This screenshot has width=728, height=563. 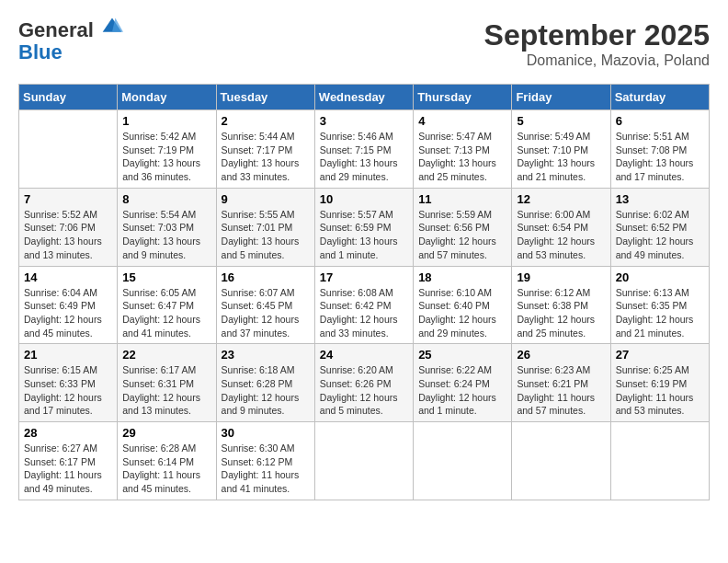 I want to click on calendar-cell: 30Sunrise: 6:30 AM Sunset: 6:12 PM Dayli…, so click(x=265, y=462).